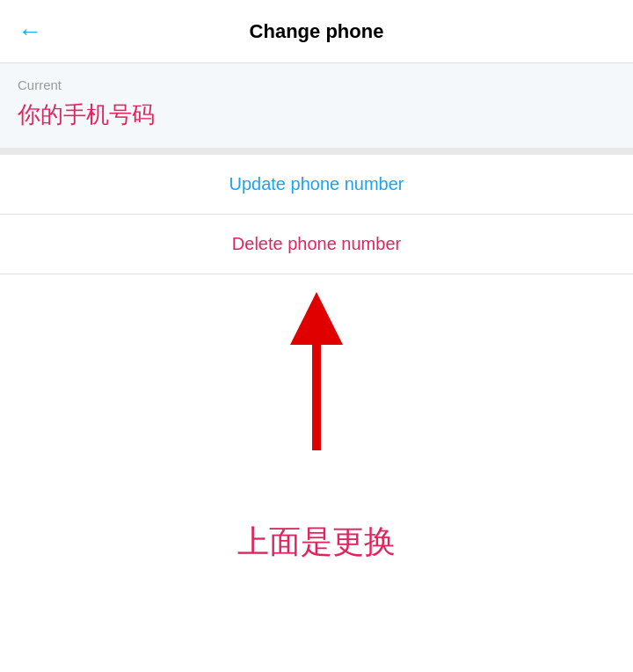 This screenshot has width=633, height=672. What do you see at coordinates (316, 371) in the screenshot?
I see `annotation-arrow` at bounding box center [316, 371].